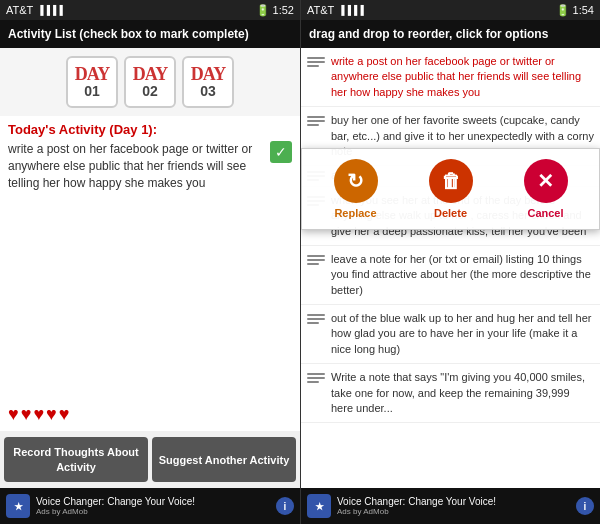 This screenshot has width=600, height=524. Describe the element at coordinates (150, 460) in the screenshot. I see `bottom-buttons: Record Thoughts About Activity Suggest A…` at that location.